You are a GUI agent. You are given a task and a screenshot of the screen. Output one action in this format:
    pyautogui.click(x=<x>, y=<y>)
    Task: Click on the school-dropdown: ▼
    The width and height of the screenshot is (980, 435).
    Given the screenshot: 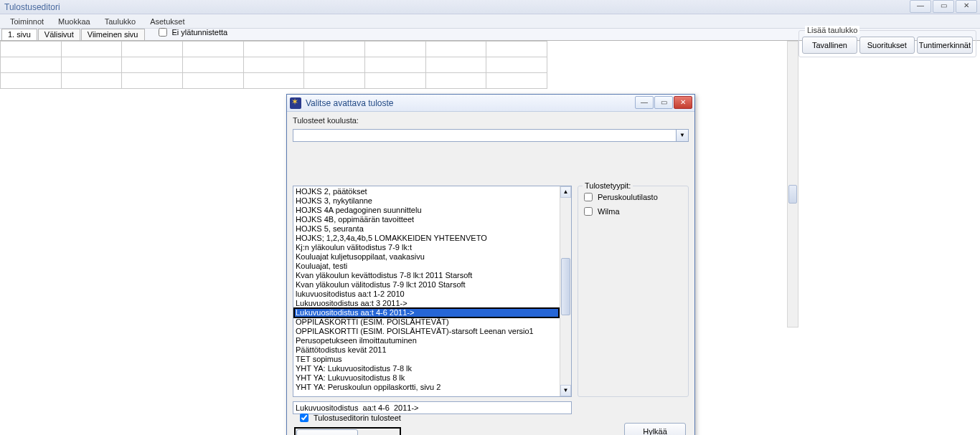 What is the action you would take?
    pyautogui.click(x=491, y=155)
    